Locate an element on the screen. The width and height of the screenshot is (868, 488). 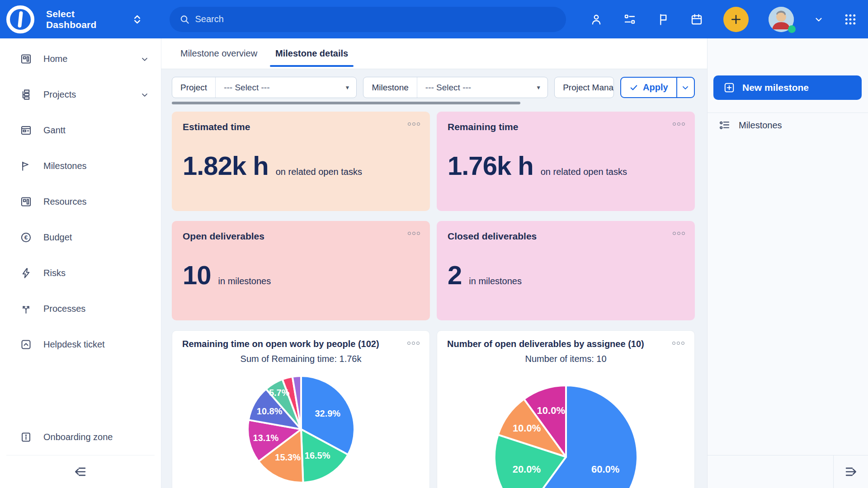
sidebar-item-home: Home is located at coordinates (80, 59).